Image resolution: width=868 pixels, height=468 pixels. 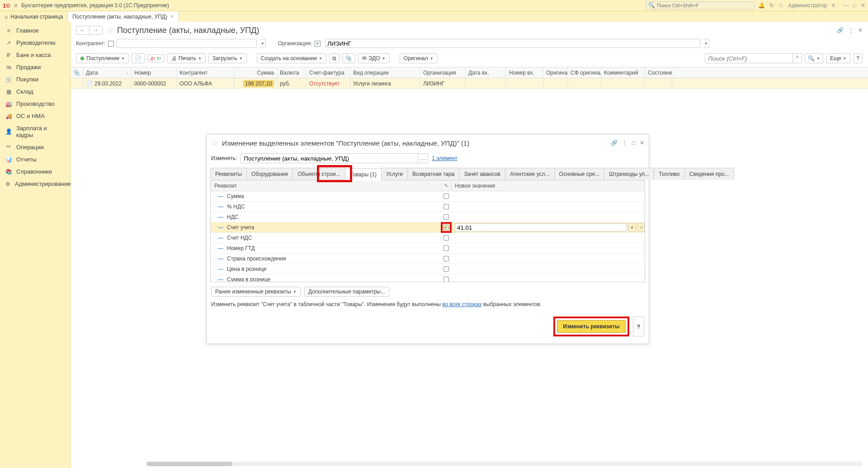 What do you see at coordinates (16, 5) in the screenshot?
I see `main-menu-icon: ≡` at bounding box center [16, 5].